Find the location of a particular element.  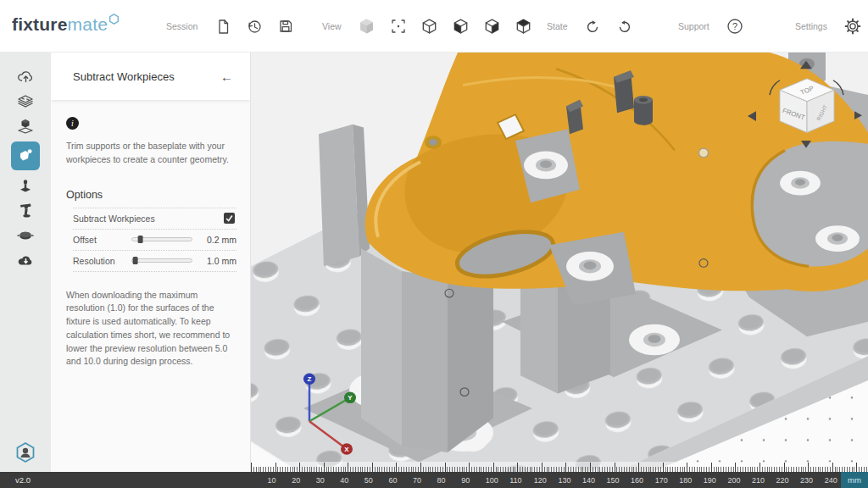

new-file-icon is located at coordinates (223, 27).